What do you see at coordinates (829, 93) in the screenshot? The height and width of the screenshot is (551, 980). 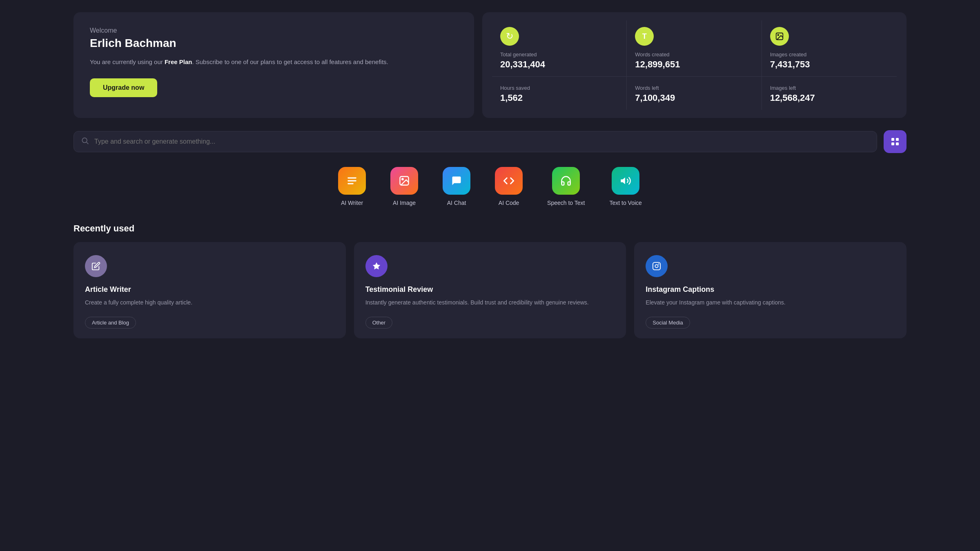 I see `stat-images-left: Images left 12,568,247` at bounding box center [829, 93].